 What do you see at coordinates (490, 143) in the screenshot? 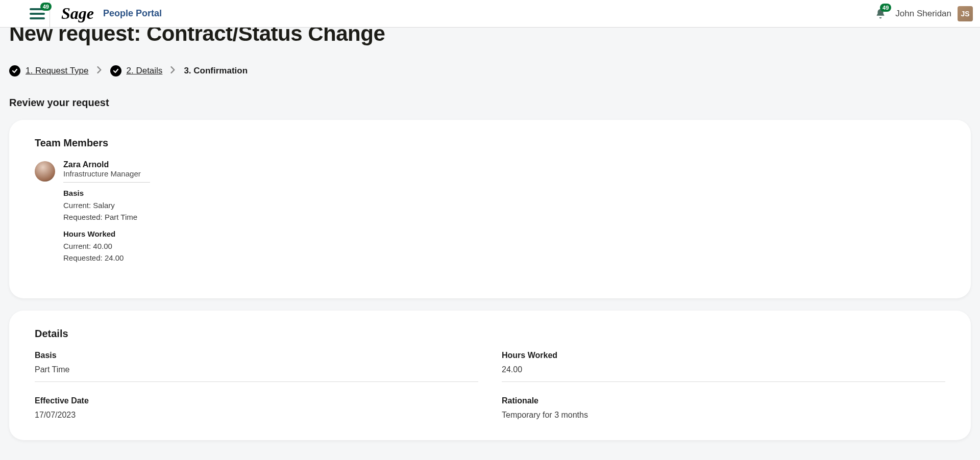
I see `team-members-heading: Team Members` at bounding box center [490, 143].